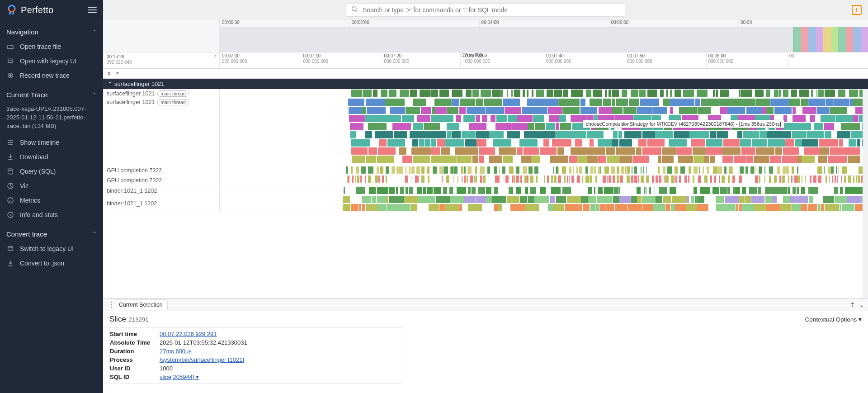 The height and width of the screenshot is (393, 868). Describe the element at coordinates (52, 263) in the screenshot. I see `sidebar-item-convert-json: Convert to .json` at that location.